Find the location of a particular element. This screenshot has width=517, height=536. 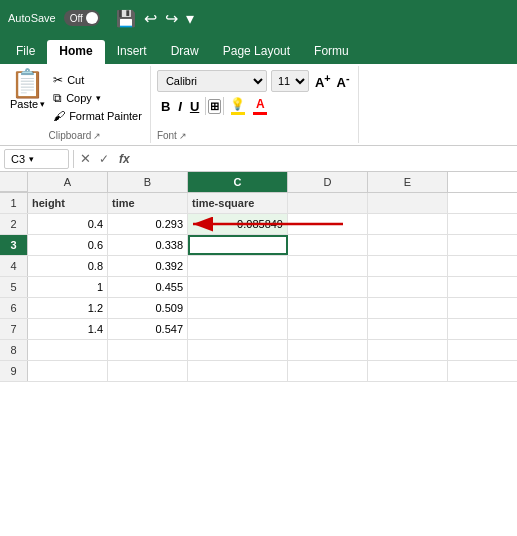

cell-d4 is located at coordinates (328, 266).